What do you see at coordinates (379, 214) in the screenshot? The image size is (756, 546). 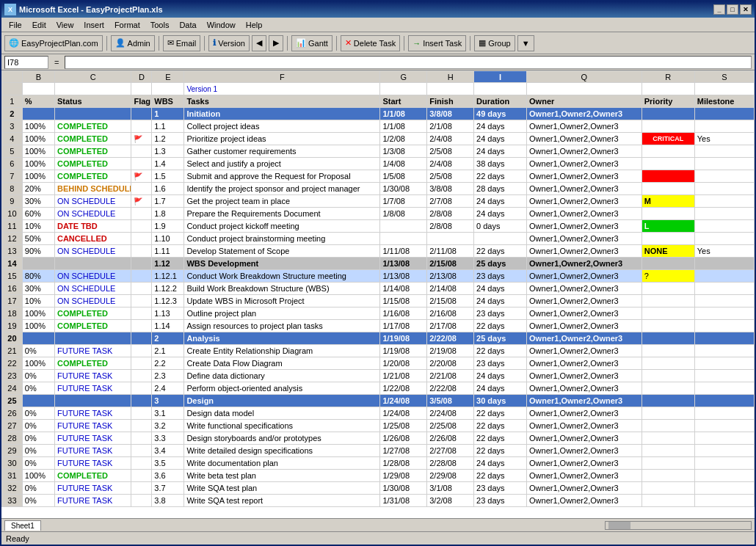 I see `table-row: 10 60% ON SCHEDULE 1.8 Prepare the Requi…` at bounding box center [379, 214].